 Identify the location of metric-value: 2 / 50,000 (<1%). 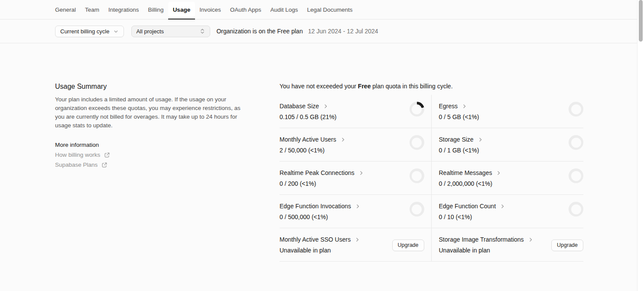
(313, 150).